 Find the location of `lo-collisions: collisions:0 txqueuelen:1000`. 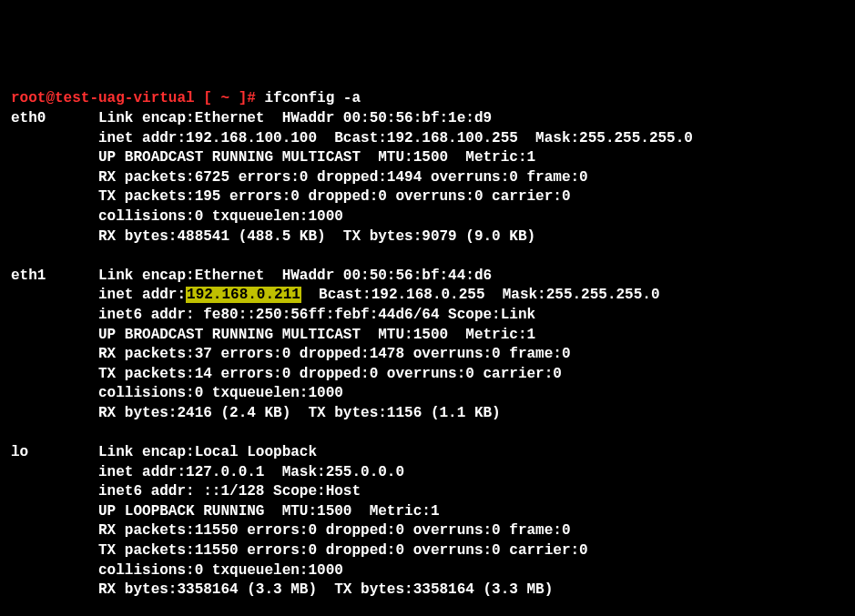

lo-collisions: collisions:0 txqueuelen:1000 is located at coordinates (220, 571).